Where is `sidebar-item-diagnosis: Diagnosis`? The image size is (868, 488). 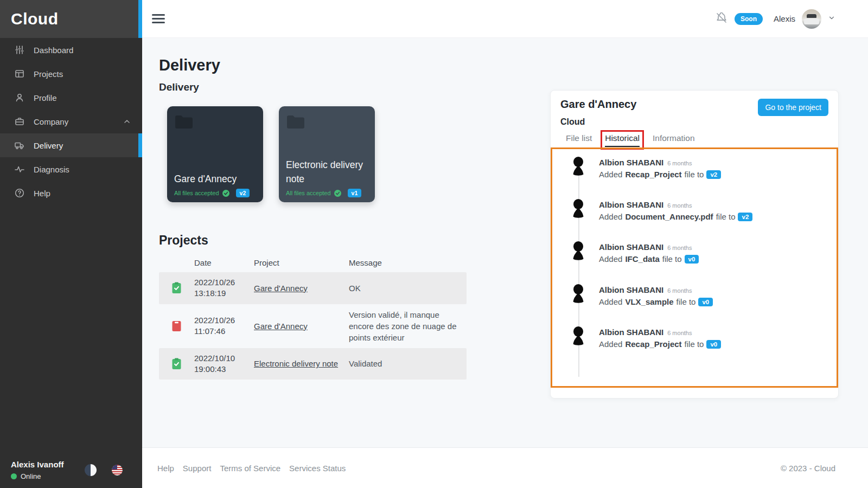 sidebar-item-diagnosis: Diagnosis is located at coordinates (71, 169).